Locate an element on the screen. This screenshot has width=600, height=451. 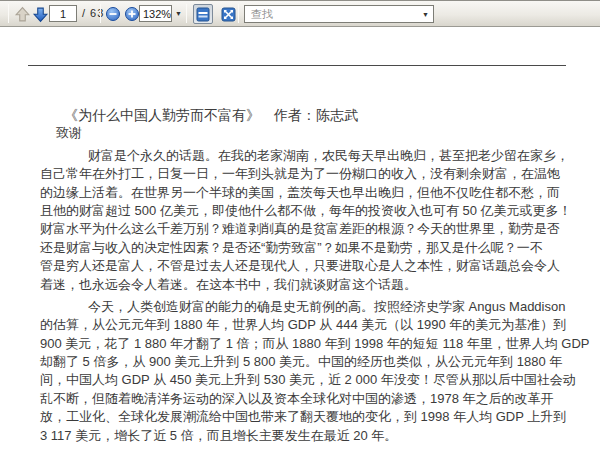
text-line: 财富是个永久的话题。在我的老家湖南，农民每天早出晚归，甚至把老少留在家乡， is located at coordinates (305, 156).